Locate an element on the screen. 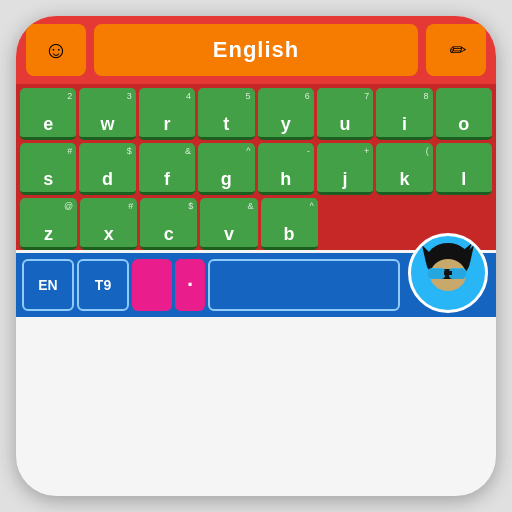 Image resolution: width=512 pixels, height=512 pixels. key-t: 5t is located at coordinates (226, 114).